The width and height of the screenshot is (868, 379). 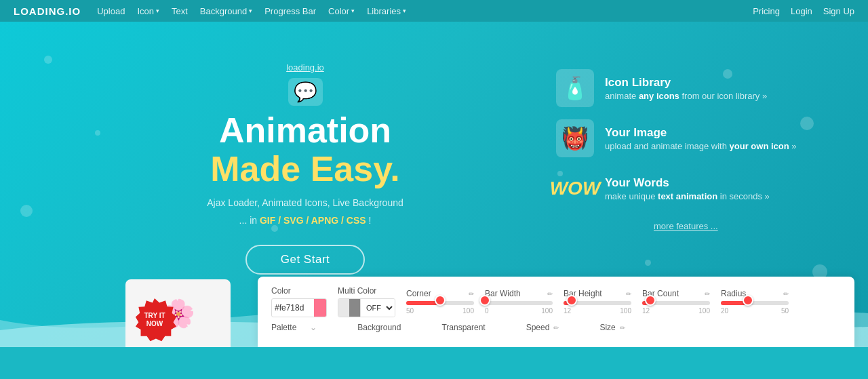 What do you see at coordinates (519, 311) in the screenshot?
I see `bar-width-slider-numbers: 0 100` at bounding box center [519, 311].